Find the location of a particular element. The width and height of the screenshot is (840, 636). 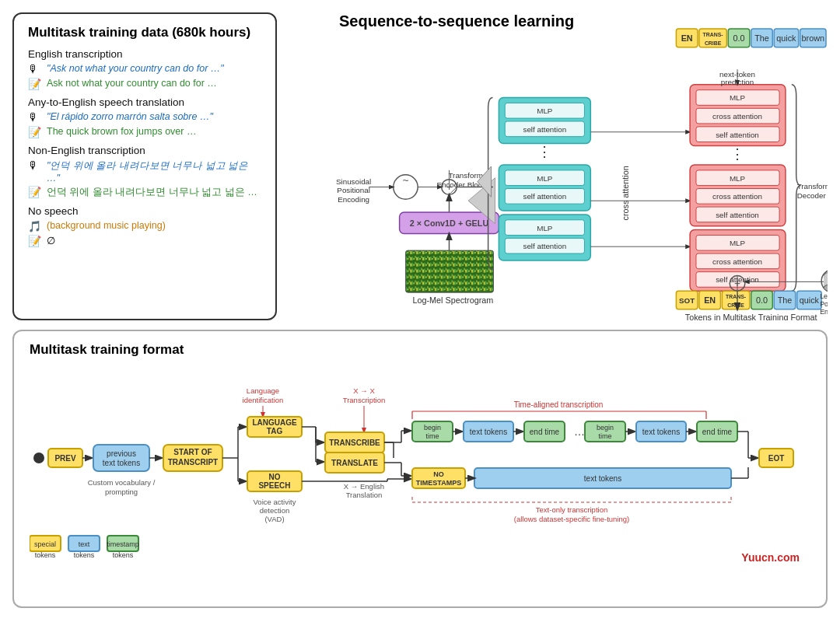

flow-dots: … is located at coordinates (579, 432).